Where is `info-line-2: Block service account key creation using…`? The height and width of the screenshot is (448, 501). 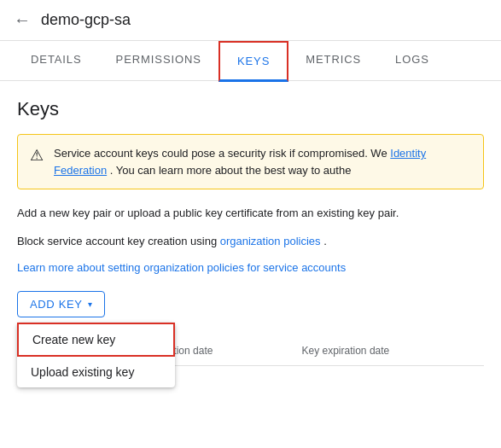
info-line-2: Block service account key creation using… is located at coordinates (251, 242).